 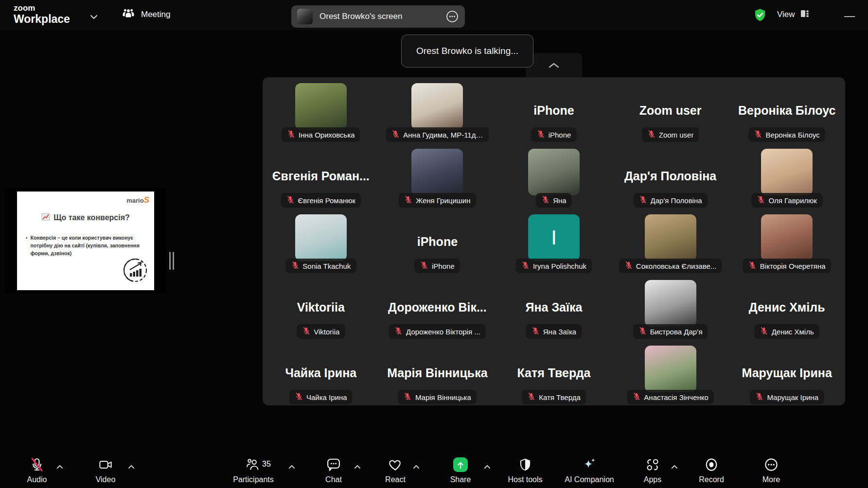 I want to click on participant-tile: Марущак Ірина Марущак Ірина, so click(x=787, y=372).